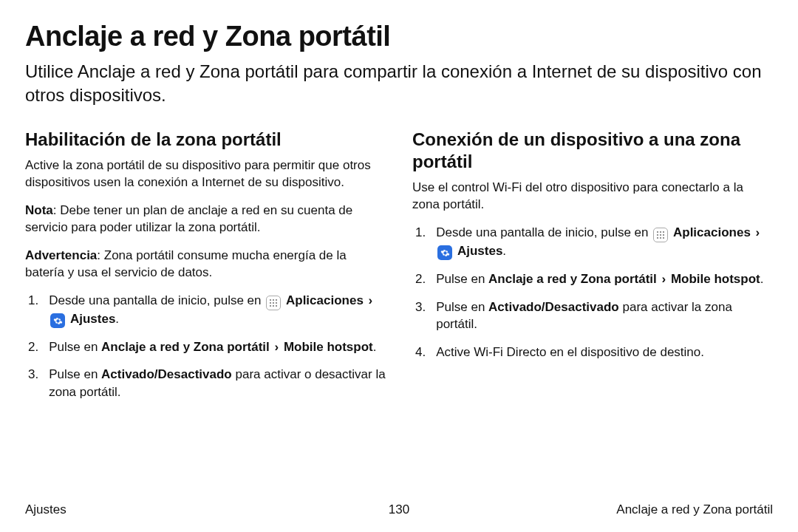  Describe the element at coordinates (399, 37) in the screenshot. I see `page-title: Anclaje a red y Zona portátil` at that location.